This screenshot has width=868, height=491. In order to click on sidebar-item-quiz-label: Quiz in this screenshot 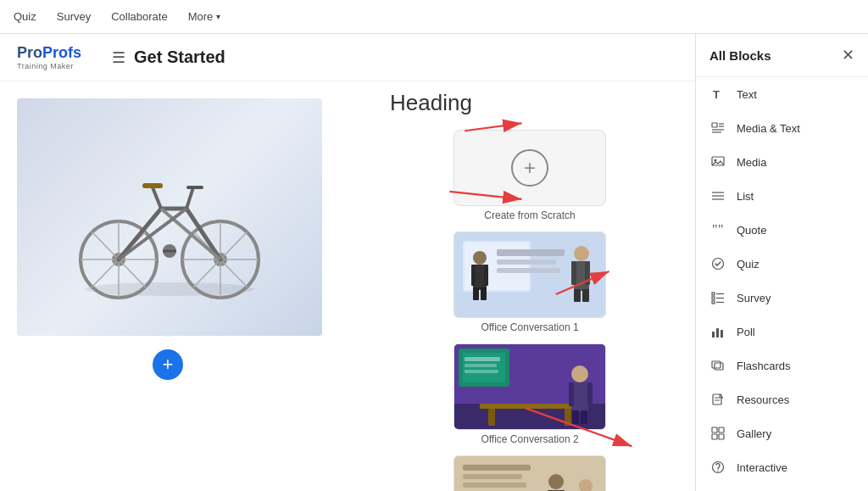, I will do `click(748, 265)`.